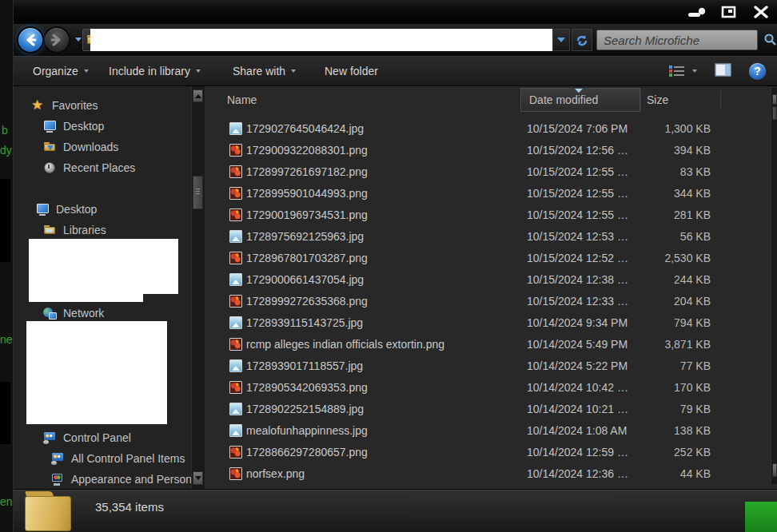 The image size is (777, 532). What do you see at coordinates (74, 313) in the screenshot?
I see `sidebar-item-network: Network` at bounding box center [74, 313].